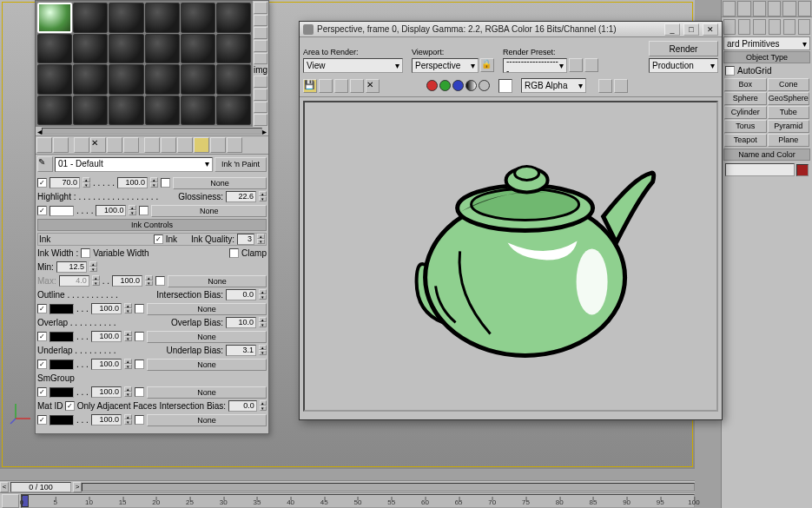 The image size is (812, 508). I want to click on ov-map-button: None, so click(207, 337).